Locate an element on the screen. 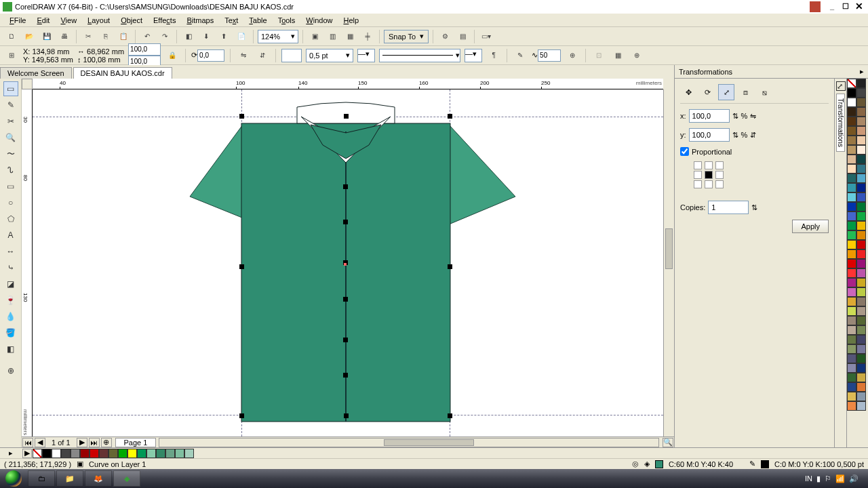  print-button: 🖶 is located at coordinates (64, 37).